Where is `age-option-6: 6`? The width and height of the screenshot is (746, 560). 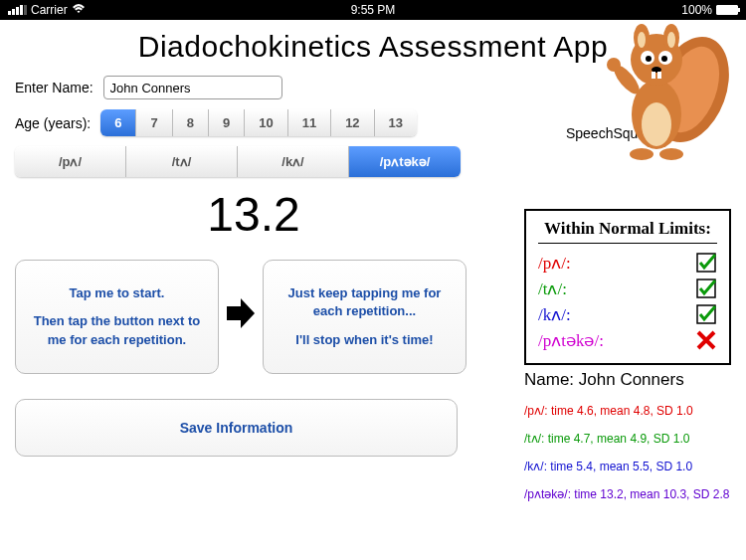
age-option-6: 6 is located at coordinates (118, 123).